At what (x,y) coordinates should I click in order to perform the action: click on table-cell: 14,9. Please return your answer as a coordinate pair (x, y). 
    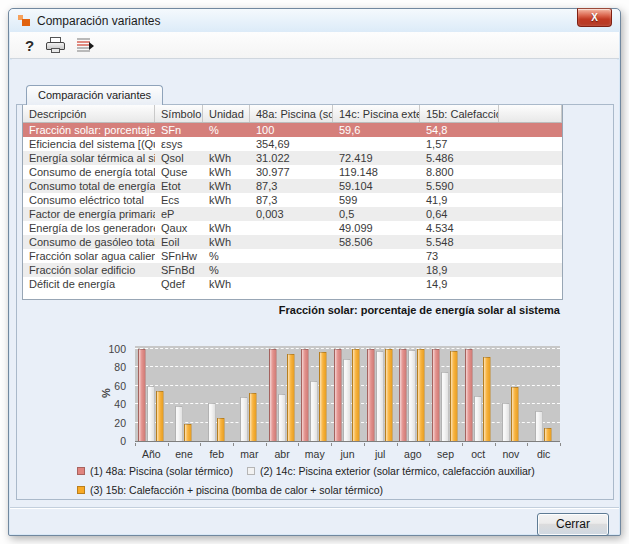
    Looking at the image, I should click on (460, 284).